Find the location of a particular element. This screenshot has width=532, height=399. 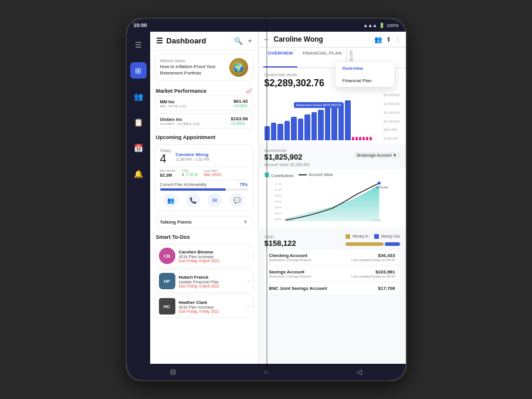

money-out-dot is located at coordinates (377, 236).